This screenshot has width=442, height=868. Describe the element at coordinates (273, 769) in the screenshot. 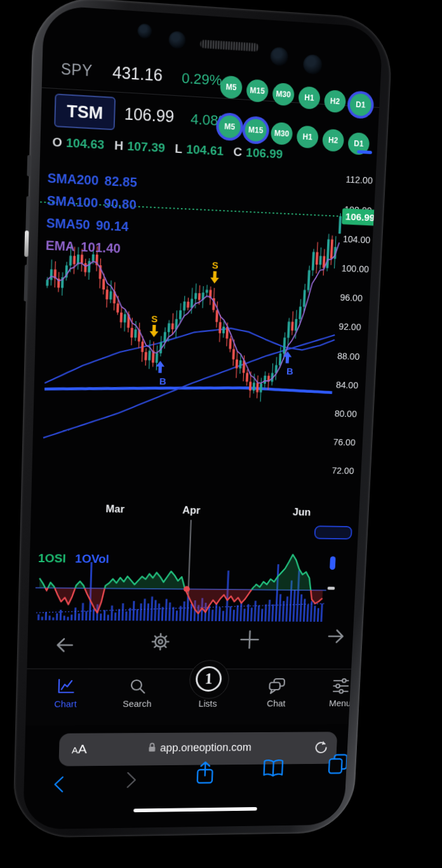

I see `safari-bookmarks-button` at that location.